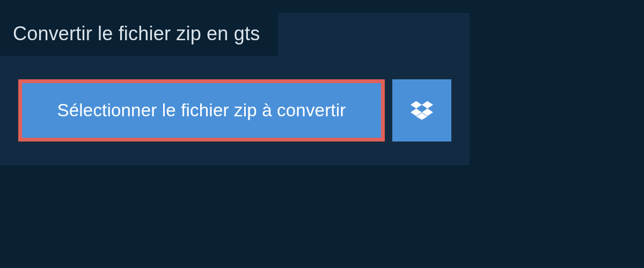 Image resolution: width=644 pixels, height=268 pixels. I want to click on dropbox-button, so click(422, 110).